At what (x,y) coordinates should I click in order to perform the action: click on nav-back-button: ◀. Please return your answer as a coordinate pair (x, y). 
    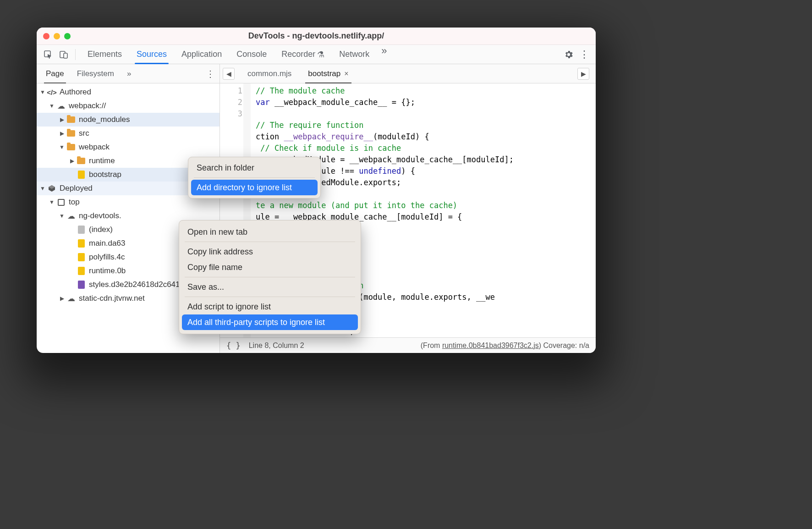
    Looking at the image, I should click on (229, 74).